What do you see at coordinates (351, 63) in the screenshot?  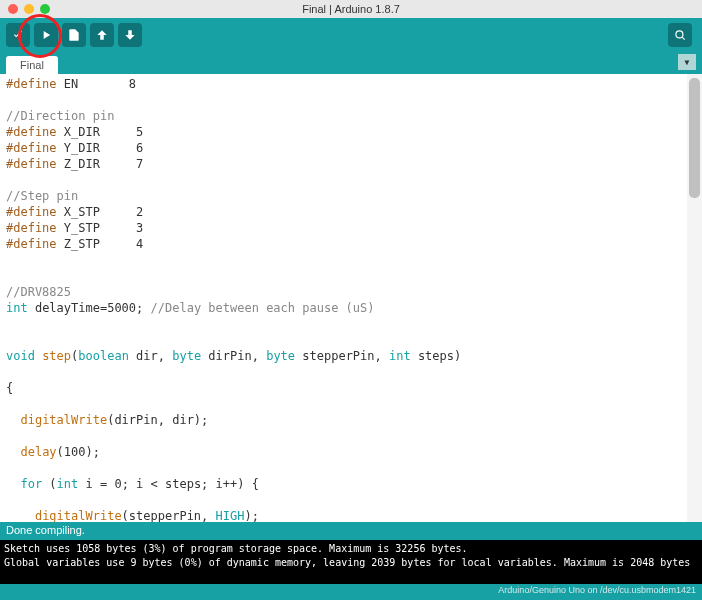 I see `tabs-row: Final` at bounding box center [351, 63].